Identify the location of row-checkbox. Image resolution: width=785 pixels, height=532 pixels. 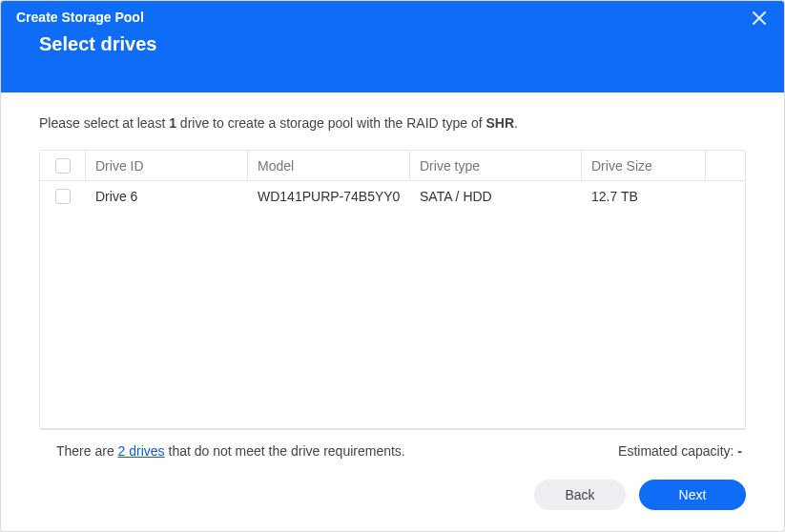
(63, 196).